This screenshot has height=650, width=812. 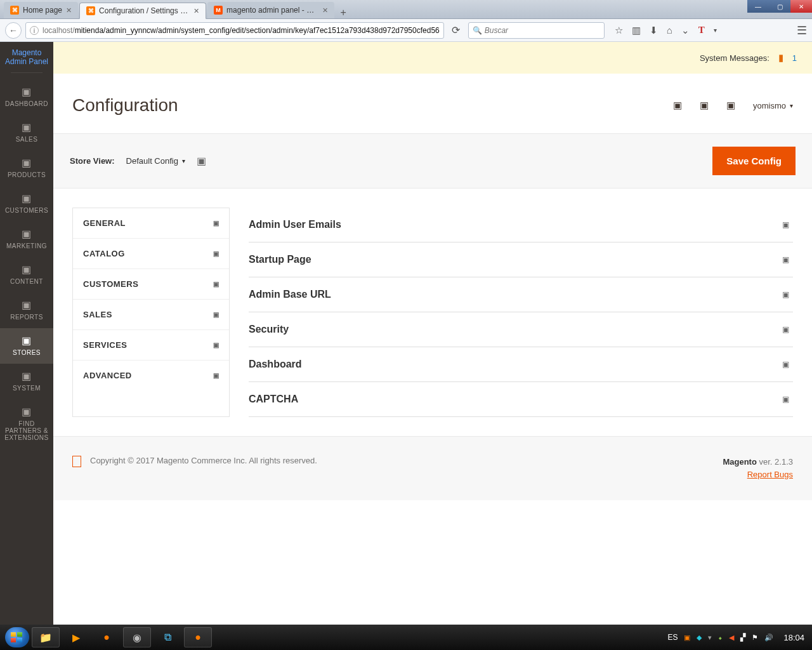 I want to click on sidebar-item-content: ▣CONTENT, so click(x=27, y=275).